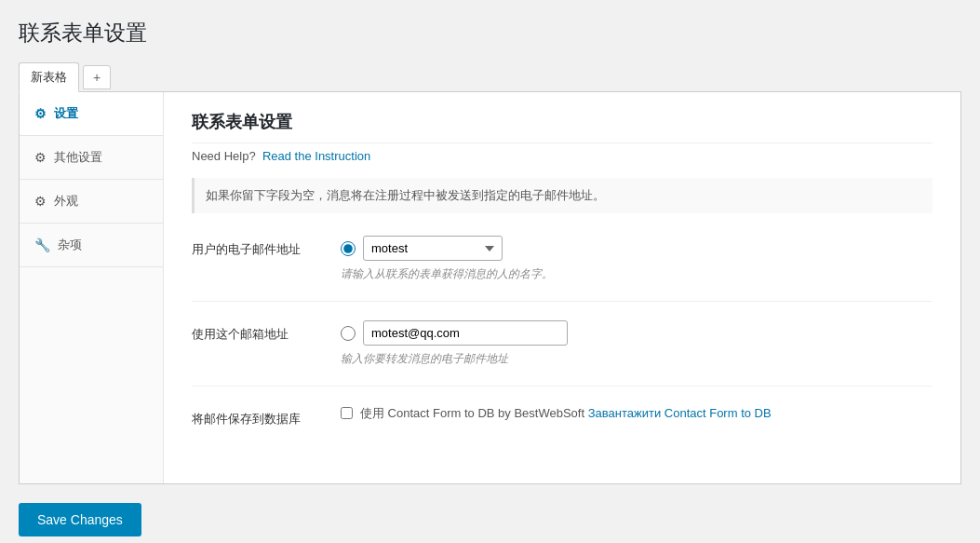 The height and width of the screenshot is (543, 980). I want to click on plugin-download-link: Завантажити Contact Form to DB, so click(679, 414).